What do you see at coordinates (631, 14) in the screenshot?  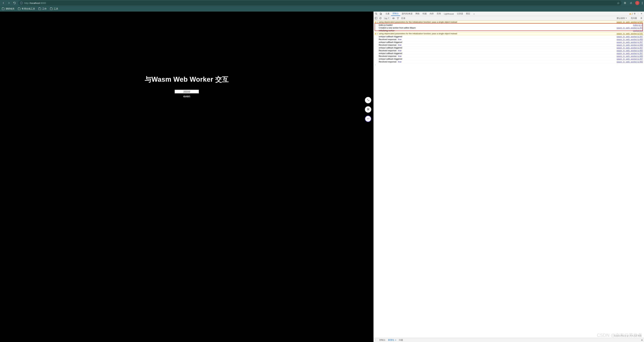 I see `warning-badge: 2` at bounding box center [631, 14].